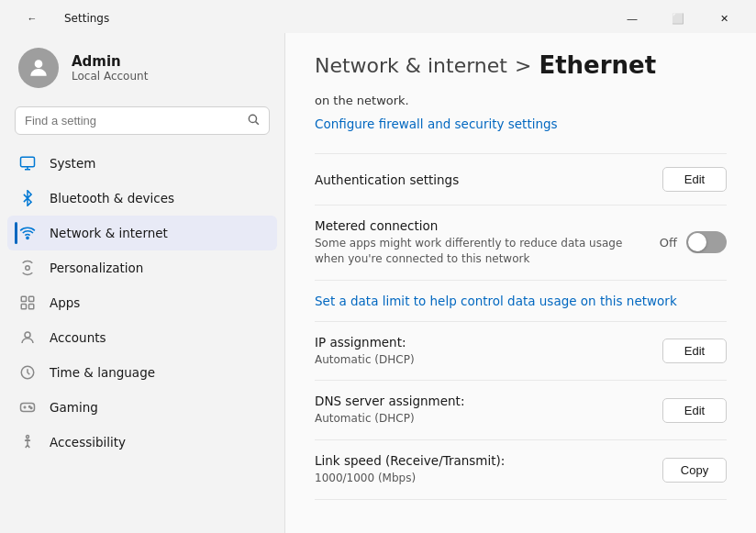  Describe the element at coordinates (96, 268) in the screenshot. I see `personalization-label: Personalization` at that location.